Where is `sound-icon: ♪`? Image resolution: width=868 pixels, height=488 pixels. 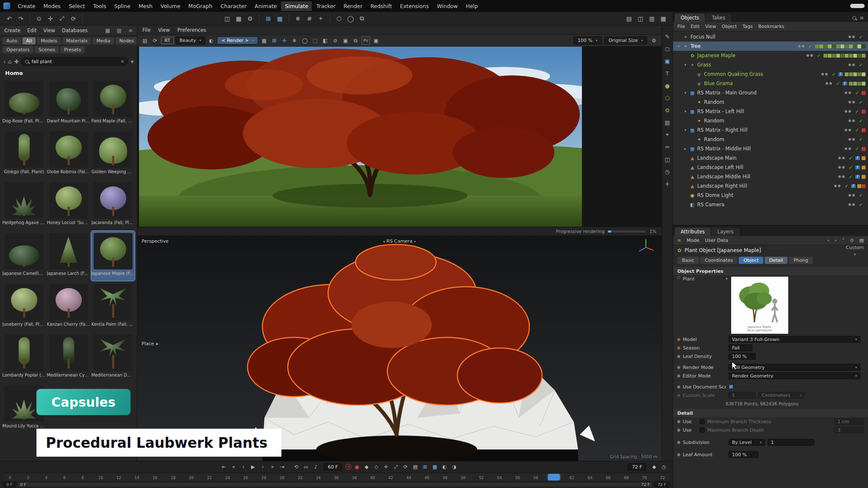
sound-icon: ♪ is located at coordinates (316, 467).